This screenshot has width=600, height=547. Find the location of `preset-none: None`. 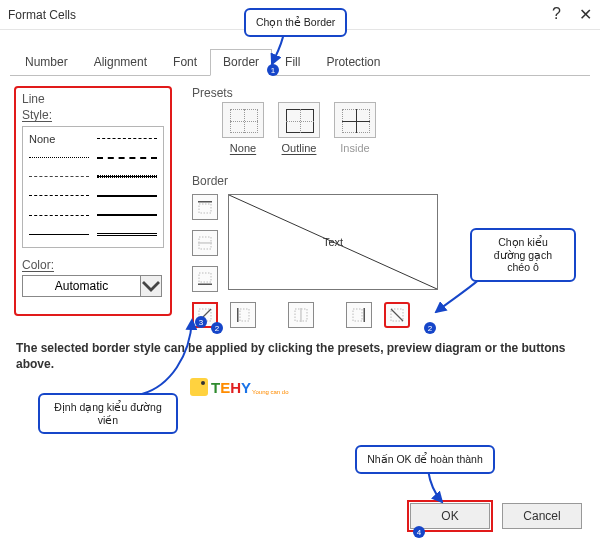

preset-none: None is located at coordinates (243, 128).